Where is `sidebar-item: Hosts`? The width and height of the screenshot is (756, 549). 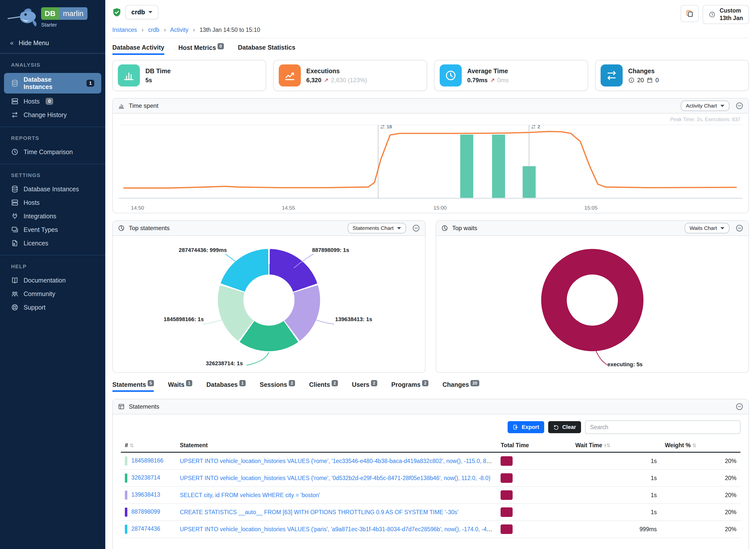
sidebar-item: Hosts is located at coordinates (53, 203).